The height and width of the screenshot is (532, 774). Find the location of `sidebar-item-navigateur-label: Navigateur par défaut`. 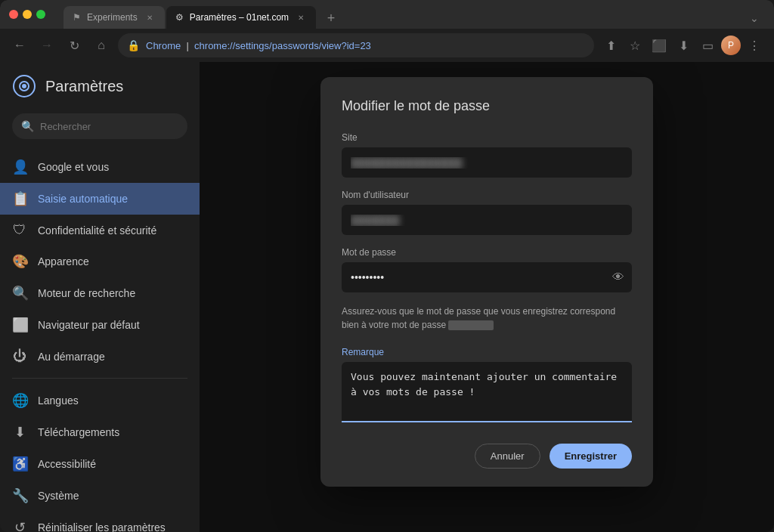

sidebar-item-navigateur-label: Navigateur par défaut is located at coordinates (89, 325).